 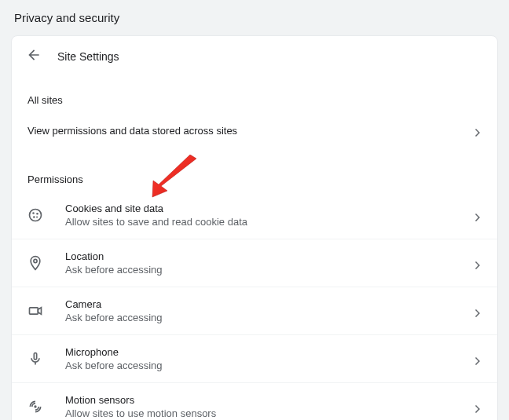 I want to click on section-heading-permissions: Permissions, so click(x=255, y=173).